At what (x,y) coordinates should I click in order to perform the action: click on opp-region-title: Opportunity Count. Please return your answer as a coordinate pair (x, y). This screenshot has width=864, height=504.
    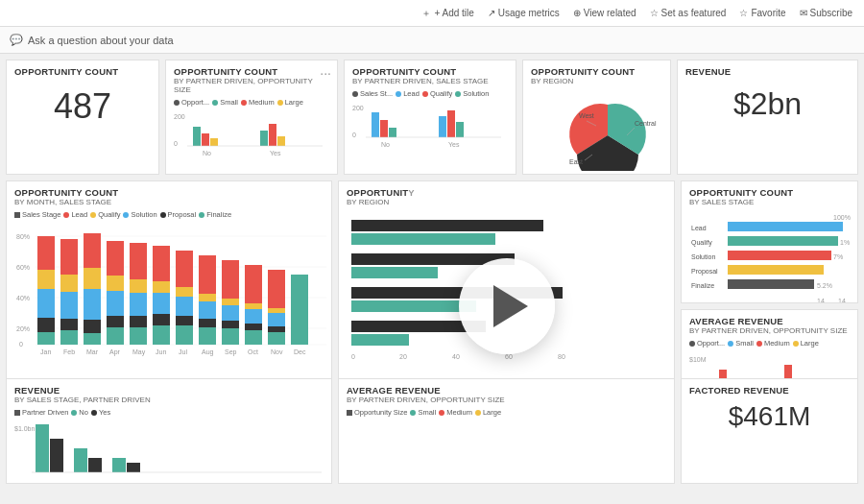
    Looking at the image, I should click on (597, 71).